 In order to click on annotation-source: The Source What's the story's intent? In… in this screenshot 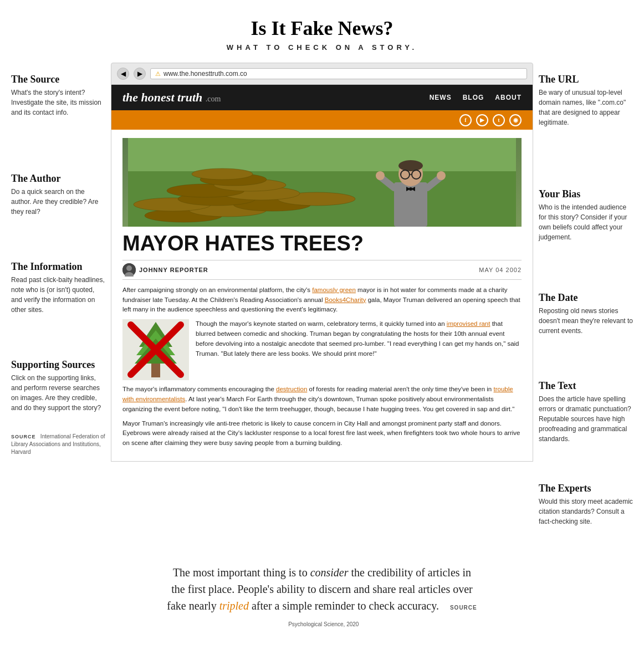, I will do `click(58, 95)`.